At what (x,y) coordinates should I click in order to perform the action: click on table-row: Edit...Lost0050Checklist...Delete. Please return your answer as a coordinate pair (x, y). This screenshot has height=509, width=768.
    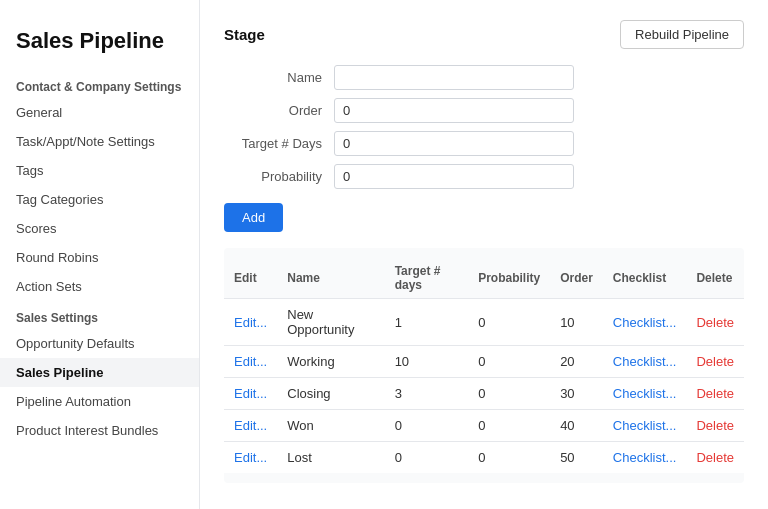
    Looking at the image, I should click on (484, 458).